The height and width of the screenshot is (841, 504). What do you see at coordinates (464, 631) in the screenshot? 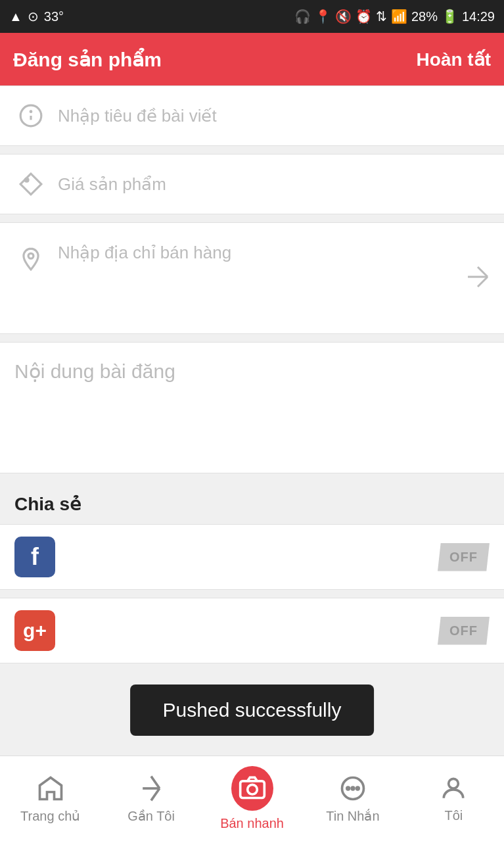
I see `gplus-toggle: OFF` at bounding box center [464, 631].